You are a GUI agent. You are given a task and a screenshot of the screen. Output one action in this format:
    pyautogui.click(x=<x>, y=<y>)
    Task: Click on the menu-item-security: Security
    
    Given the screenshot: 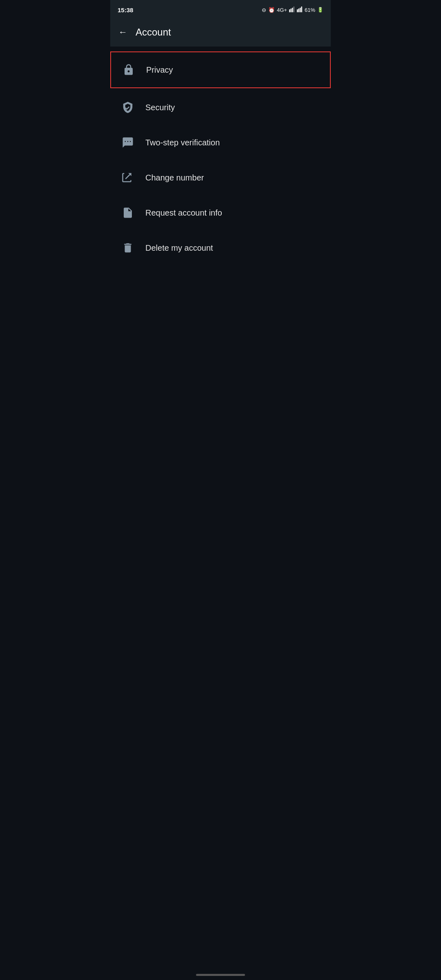 What is the action you would take?
    pyautogui.click(x=220, y=107)
    